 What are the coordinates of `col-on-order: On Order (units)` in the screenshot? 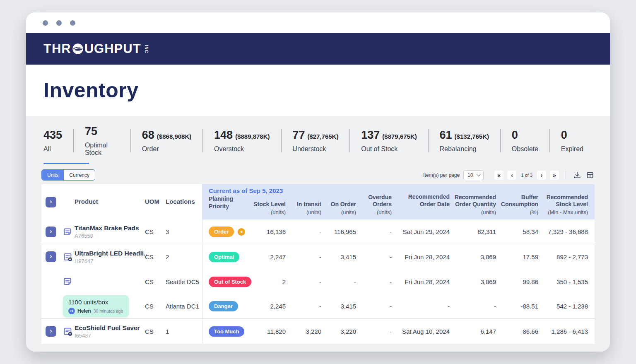 It's located at (339, 202).